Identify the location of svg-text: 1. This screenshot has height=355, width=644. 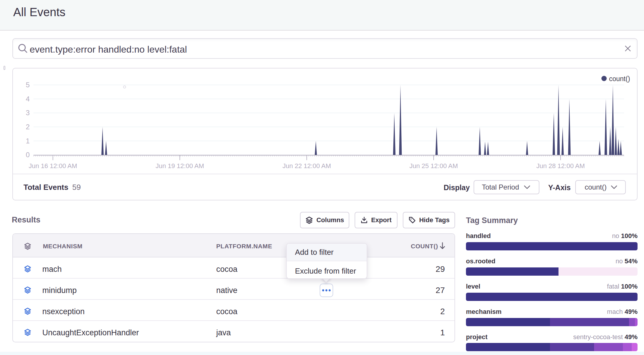
(28, 141).